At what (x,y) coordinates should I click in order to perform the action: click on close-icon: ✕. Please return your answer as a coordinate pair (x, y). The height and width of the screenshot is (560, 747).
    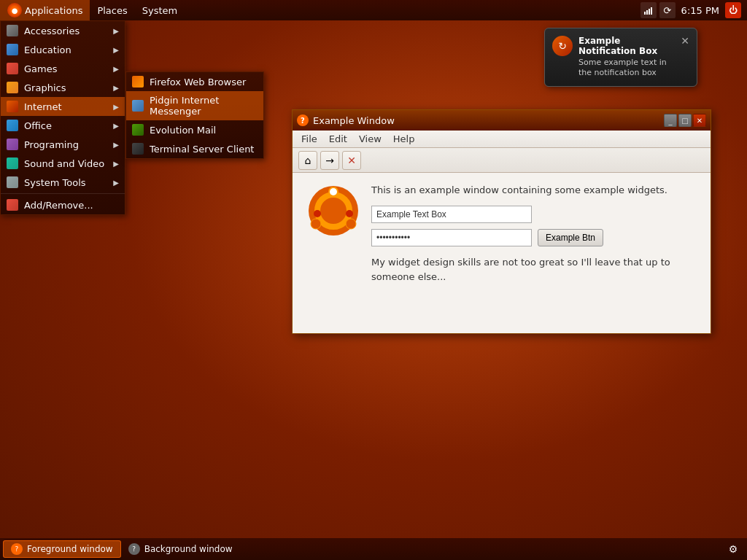
    Looking at the image, I should click on (700, 121).